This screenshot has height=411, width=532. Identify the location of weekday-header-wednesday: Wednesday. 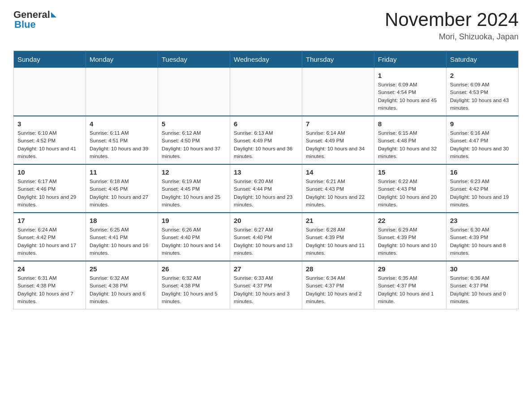
(266, 60).